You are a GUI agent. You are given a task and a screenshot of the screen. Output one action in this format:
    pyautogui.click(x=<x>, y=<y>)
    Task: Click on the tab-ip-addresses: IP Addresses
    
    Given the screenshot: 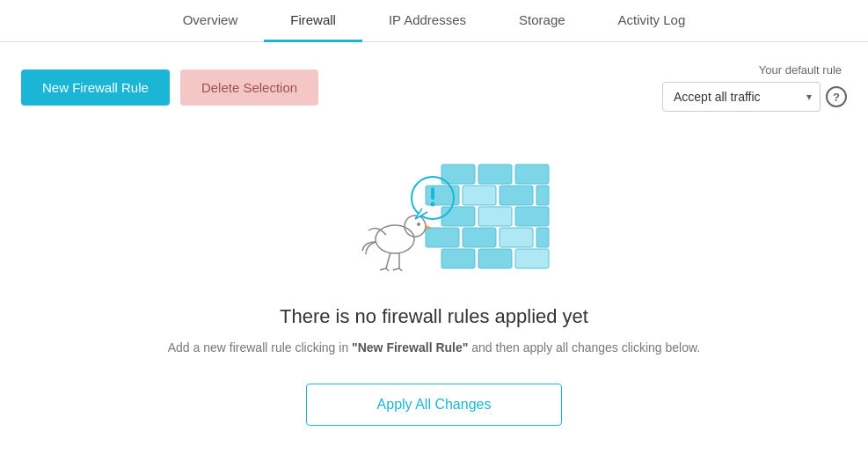 What is the action you would take?
    pyautogui.click(x=427, y=21)
    